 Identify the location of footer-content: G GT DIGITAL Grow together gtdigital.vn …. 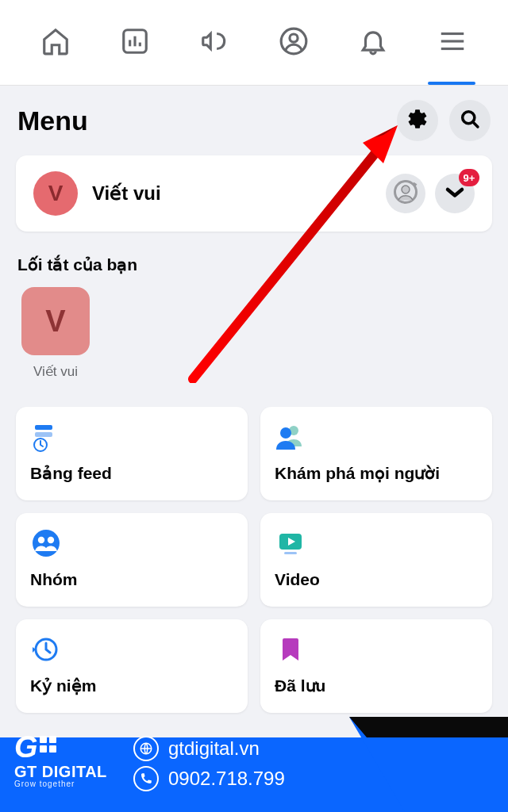
(254, 764).